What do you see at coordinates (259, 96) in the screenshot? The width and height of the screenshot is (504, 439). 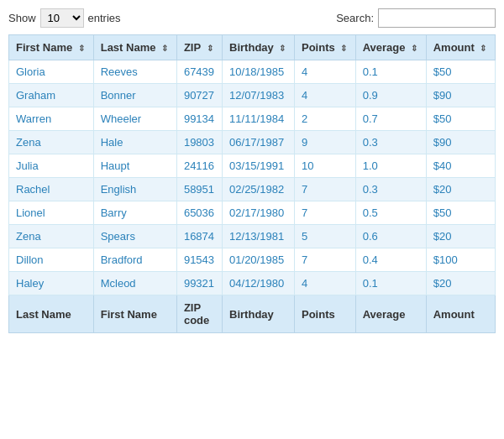 I see `cell-birthday: 12/07/1983` at bounding box center [259, 96].